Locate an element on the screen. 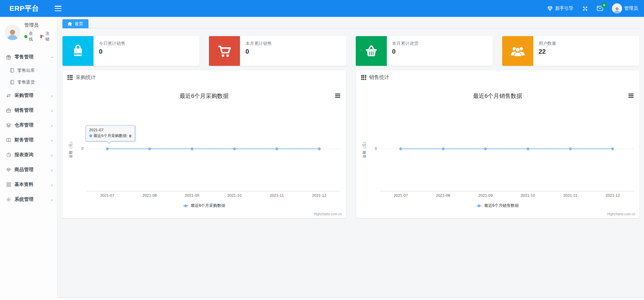 This screenshot has height=300, width=644. user-menu: 管理员 is located at coordinates (625, 8).